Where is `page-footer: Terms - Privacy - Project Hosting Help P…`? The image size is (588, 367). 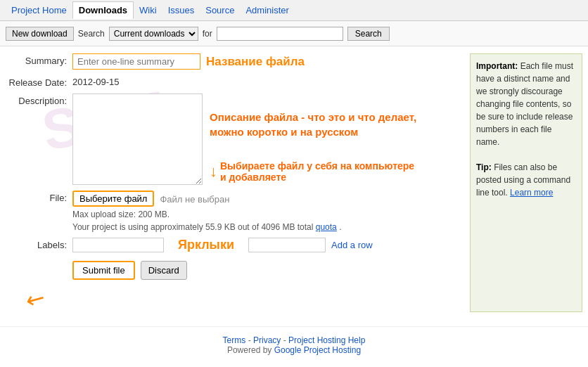
page-footer: Terms - Privacy - Project Hosting Help P… is located at coordinates (294, 345).